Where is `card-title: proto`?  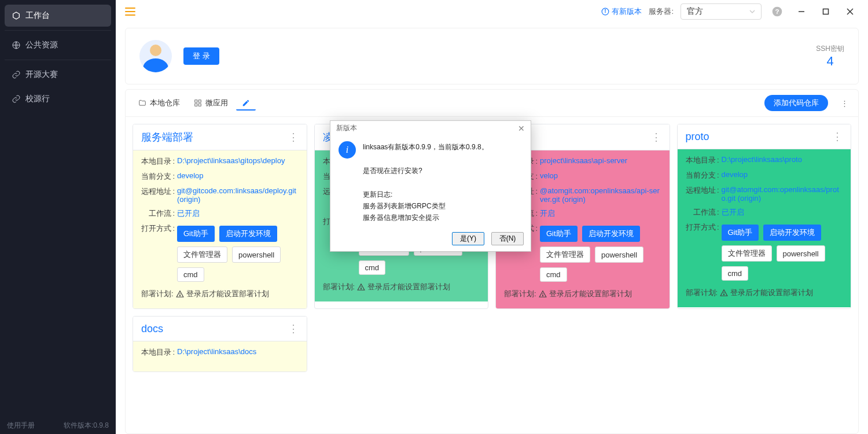
card-title: proto is located at coordinates (698, 137).